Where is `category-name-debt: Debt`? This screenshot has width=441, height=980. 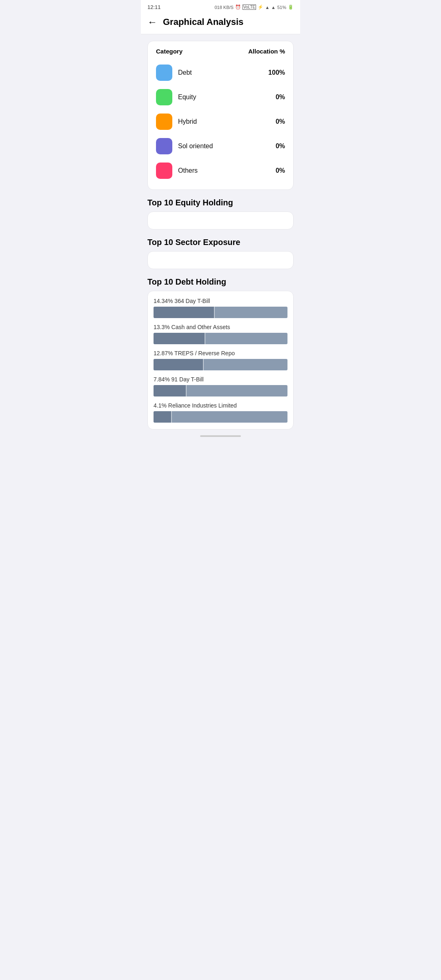 category-name-debt: Debt is located at coordinates (185, 73).